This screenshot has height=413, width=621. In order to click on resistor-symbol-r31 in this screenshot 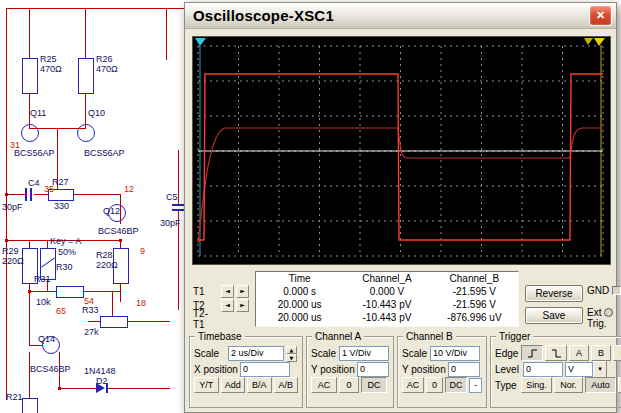, I will do `click(70, 292)`.